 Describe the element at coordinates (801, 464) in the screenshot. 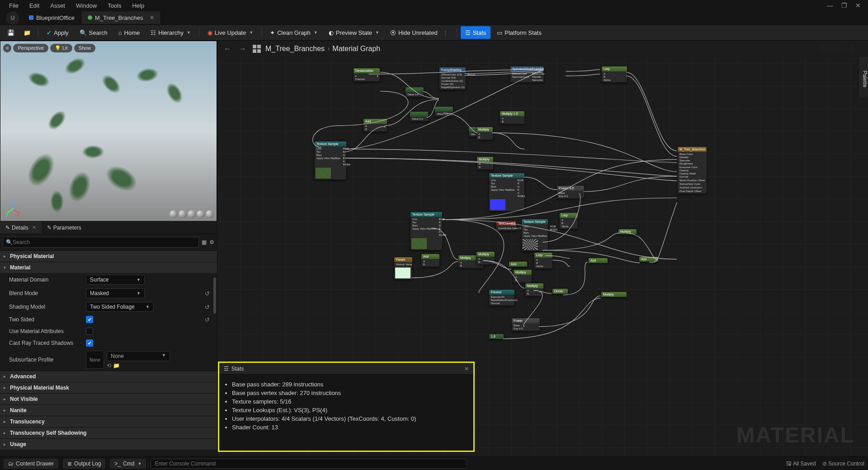

I see `all-saved-status: 🖫 All Saved` at that location.